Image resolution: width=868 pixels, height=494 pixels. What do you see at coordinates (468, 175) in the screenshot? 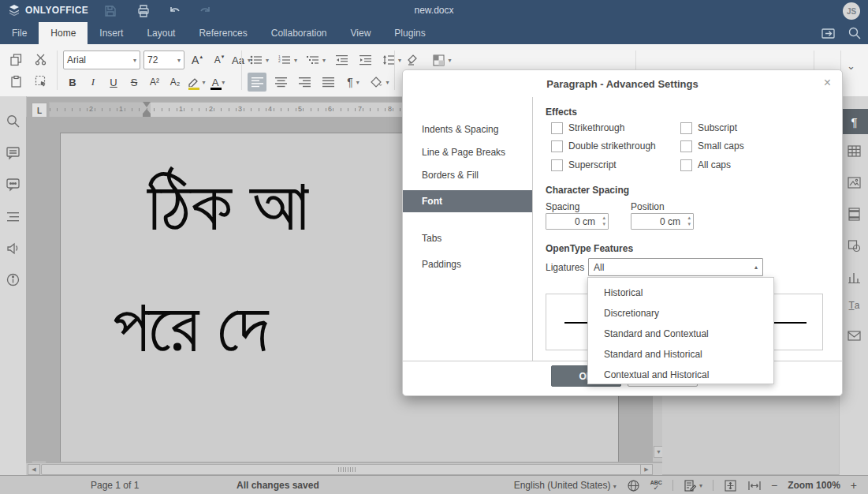
I see `nav-borders-fill: Borders & Fill` at bounding box center [468, 175].